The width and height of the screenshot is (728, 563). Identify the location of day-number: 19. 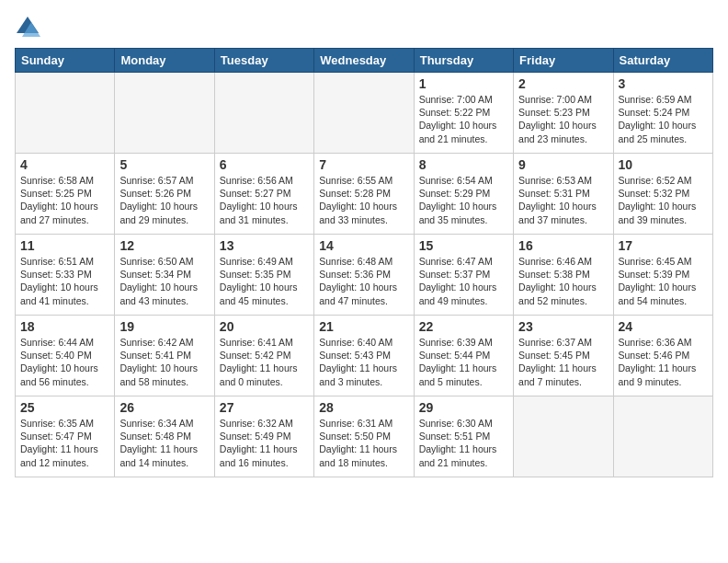
(164, 327).